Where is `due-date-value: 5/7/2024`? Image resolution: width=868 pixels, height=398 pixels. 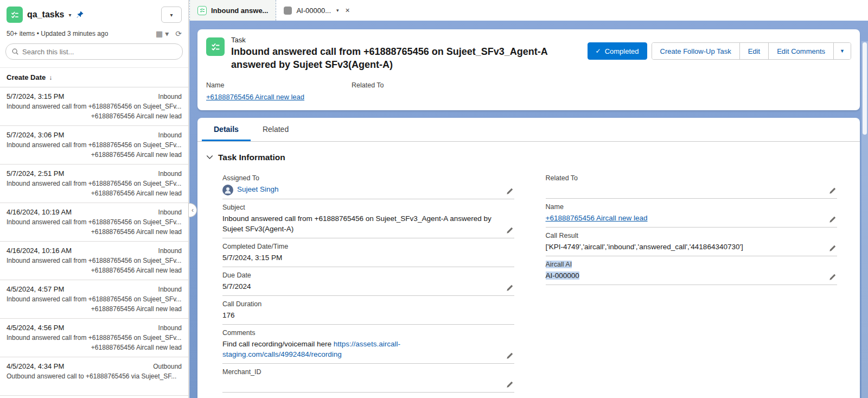 due-date-value: 5/7/2024 is located at coordinates (368, 287).